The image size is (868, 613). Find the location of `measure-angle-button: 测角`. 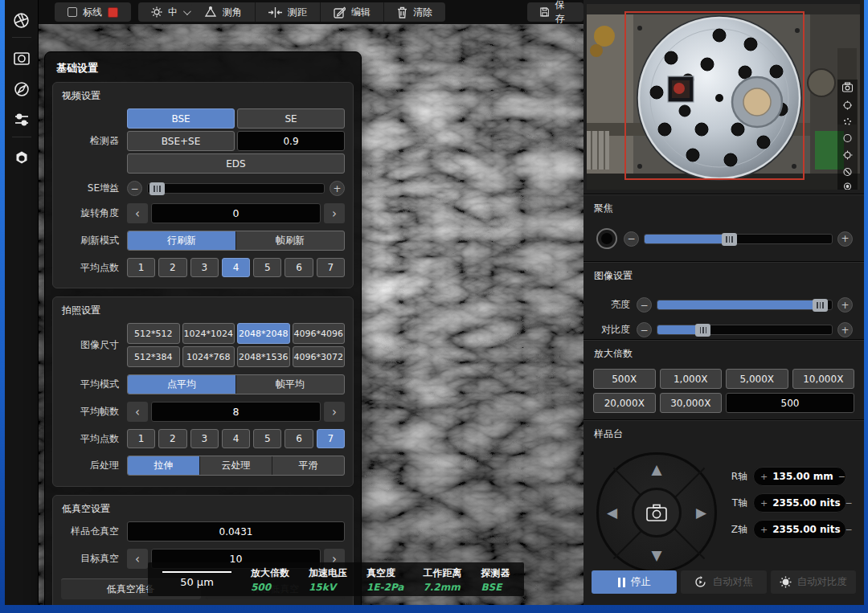

measure-angle-button: 测角 is located at coordinates (223, 12).